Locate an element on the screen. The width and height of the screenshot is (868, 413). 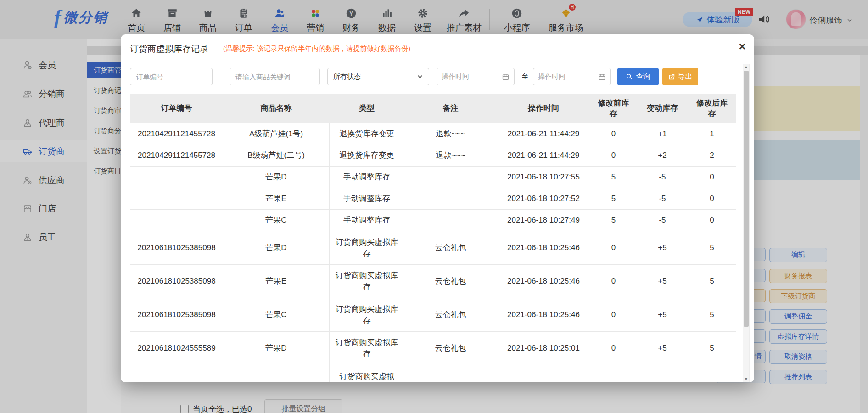
table-cell: 202106181024555589 is located at coordinates (177, 349).